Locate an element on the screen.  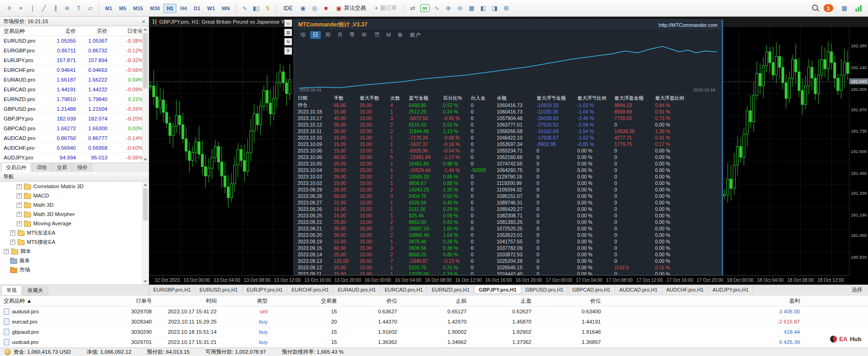
chart-tab-eurjpy: EURJPY.pro,H1 is located at coordinates (265, 290).